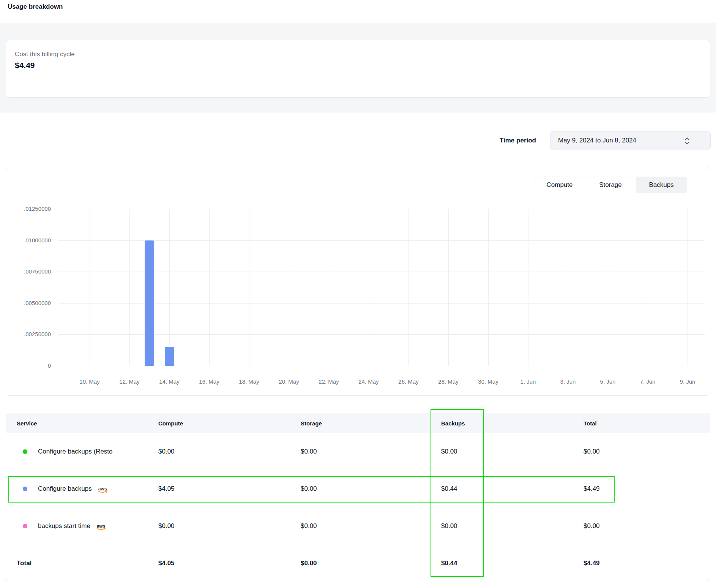 The image size is (716, 588). Describe the element at coordinates (169, 381) in the screenshot. I see `x-axis-label: 14. May` at that location.